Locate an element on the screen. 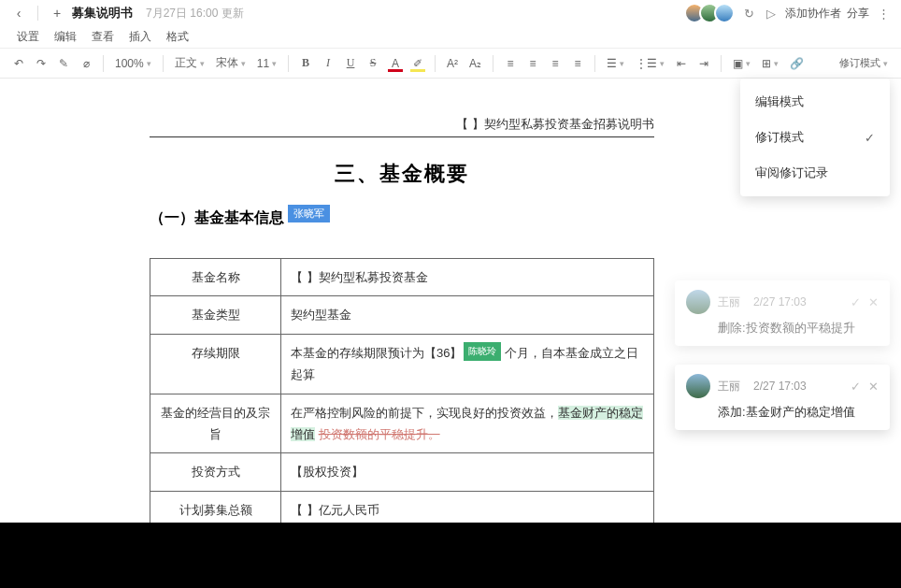 The width and height of the screenshot is (901, 588). menu-view: 查看 is located at coordinates (103, 37).